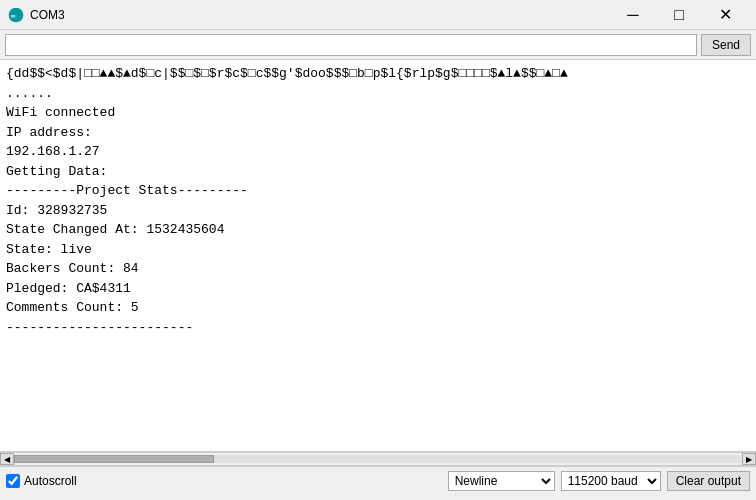 The image size is (756, 500). I want to click on horizontal-scrollbar: ◀ ▶, so click(378, 459).